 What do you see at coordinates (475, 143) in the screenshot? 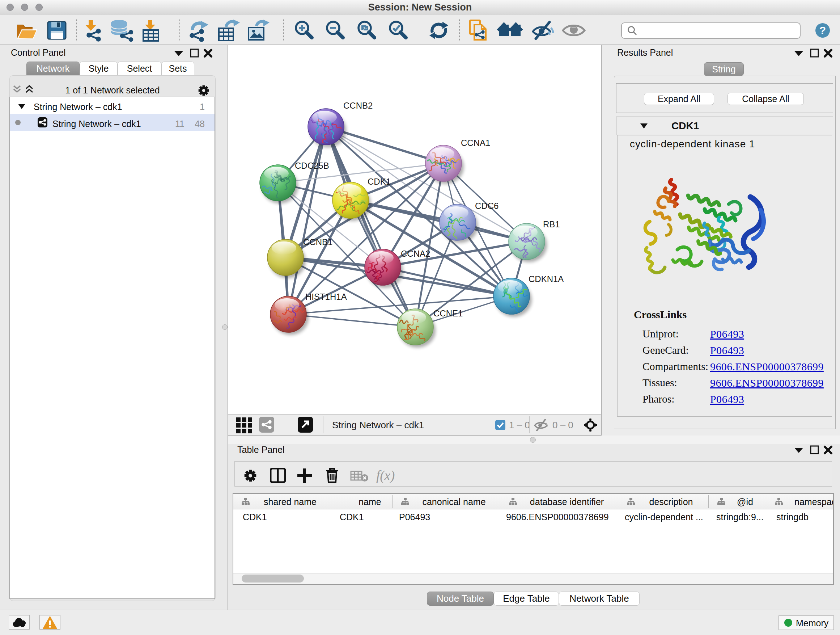
I see `svg-text: CCNA1` at bounding box center [475, 143].